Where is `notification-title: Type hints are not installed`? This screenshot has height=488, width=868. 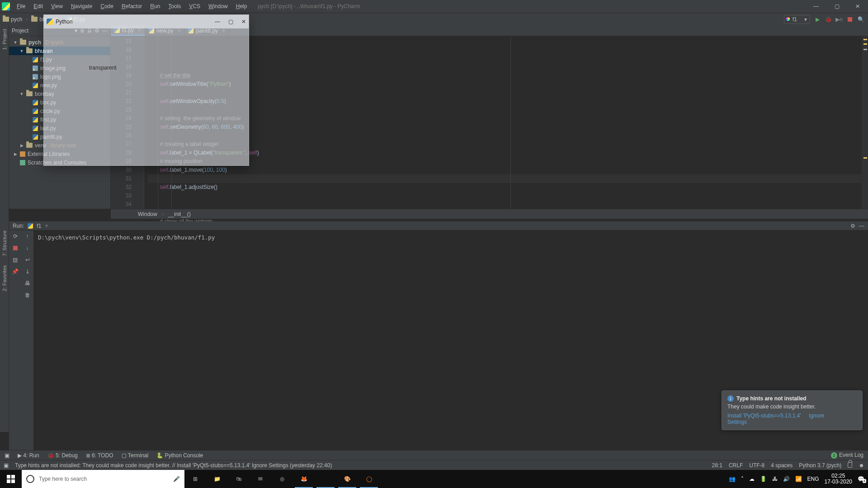 notification-title: Type hints are not installed is located at coordinates (771, 399).